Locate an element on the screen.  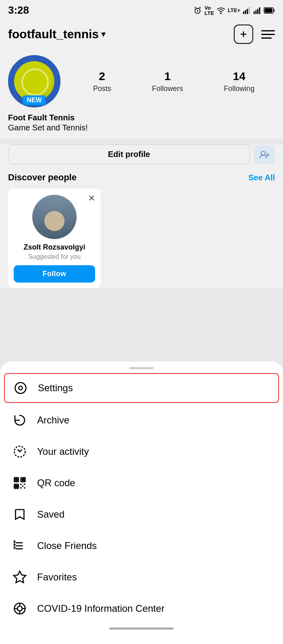
qr-code-label: QR code is located at coordinates (56, 483).